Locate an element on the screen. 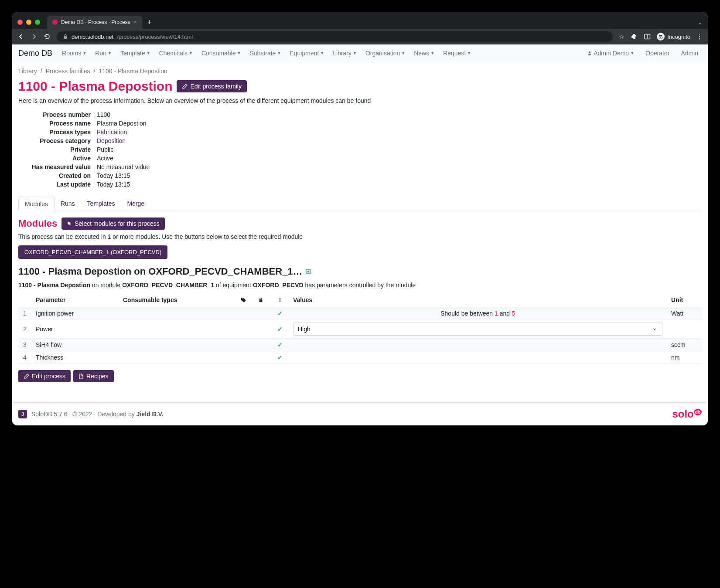 This screenshot has width=720, height=588. nav-run: Run▼ is located at coordinates (103, 53).